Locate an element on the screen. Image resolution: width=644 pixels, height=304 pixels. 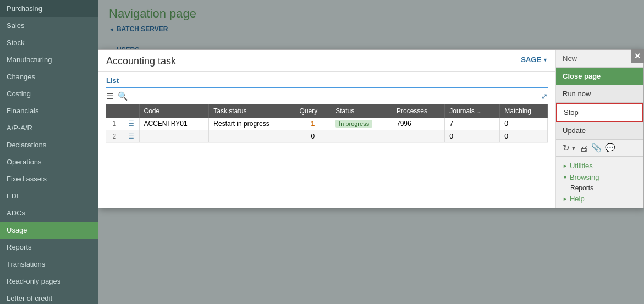
sidebar-item-readonly: Read-only pages is located at coordinates (49, 281).